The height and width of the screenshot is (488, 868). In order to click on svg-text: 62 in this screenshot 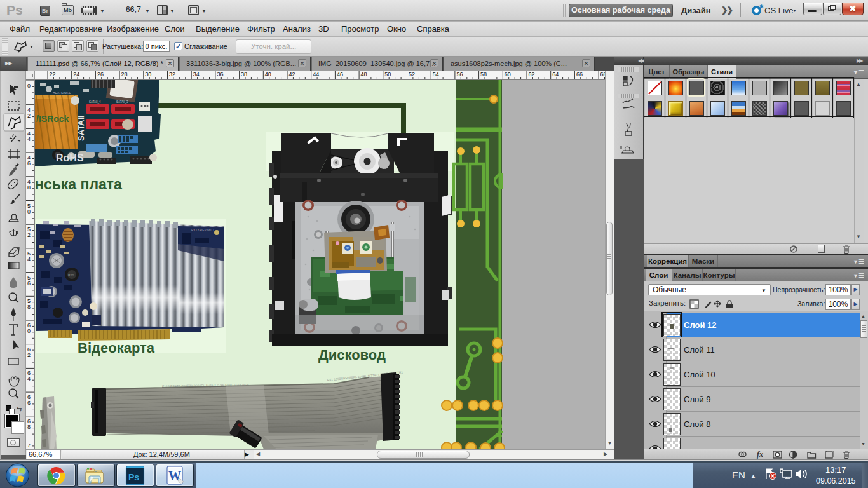, I will do `click(532, 74)`.